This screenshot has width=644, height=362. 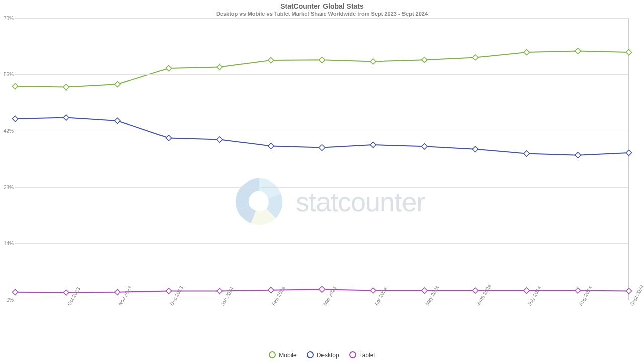 What do you see at coordinates (9, 131) in the screenshot?
I see `y-tick-label: 42%` at bounding box center [9, 131].